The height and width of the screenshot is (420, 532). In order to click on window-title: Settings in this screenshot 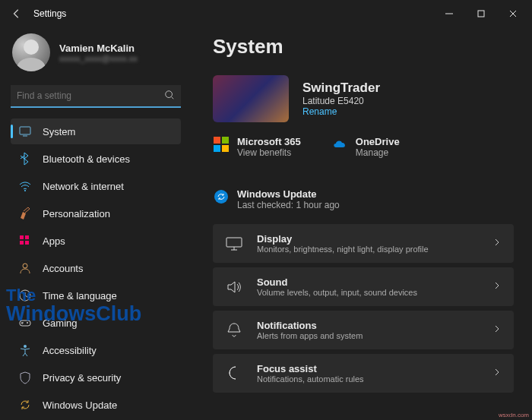, I will do `click(233, 14)`.